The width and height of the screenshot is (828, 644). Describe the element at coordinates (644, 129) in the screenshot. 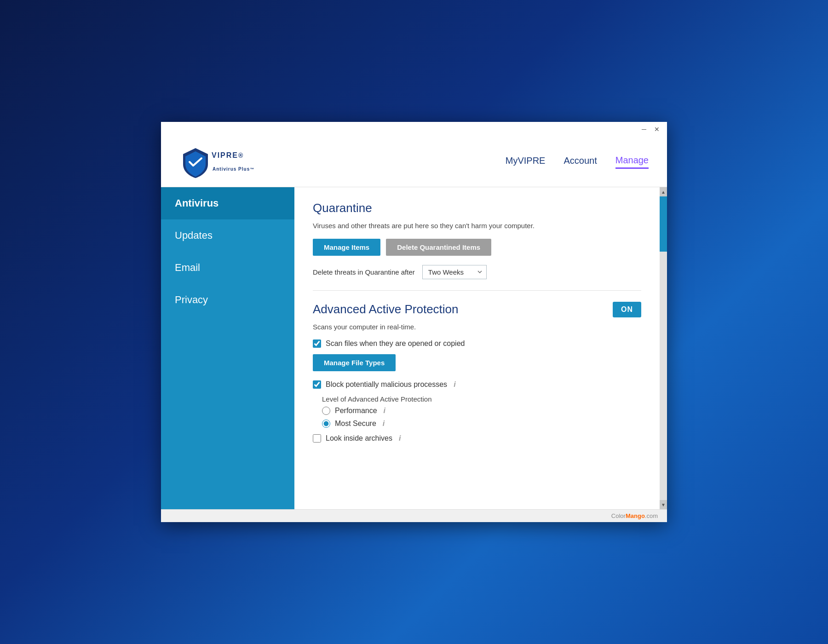

I see `minimize-button: ─` at that location.